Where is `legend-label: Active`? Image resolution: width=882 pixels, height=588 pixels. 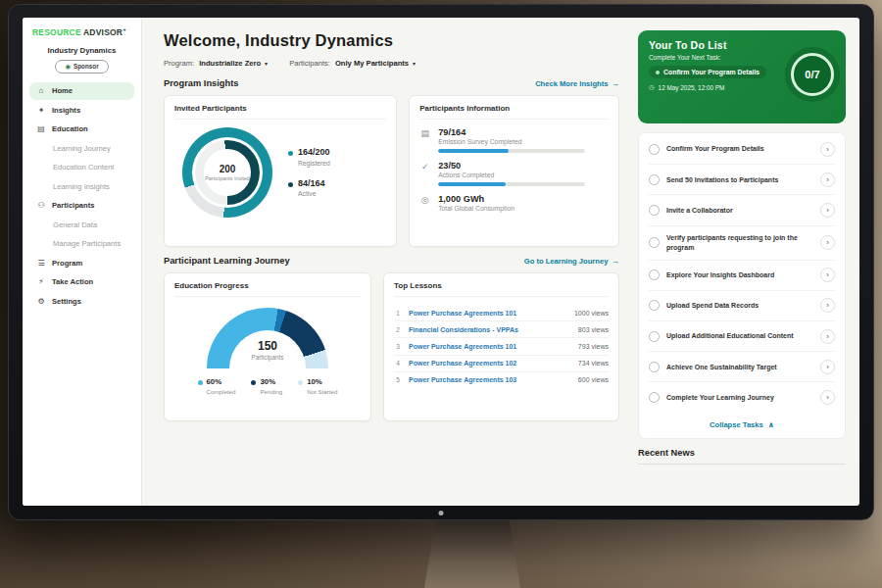 legend-label: Active is located at coordinates (312, 194).